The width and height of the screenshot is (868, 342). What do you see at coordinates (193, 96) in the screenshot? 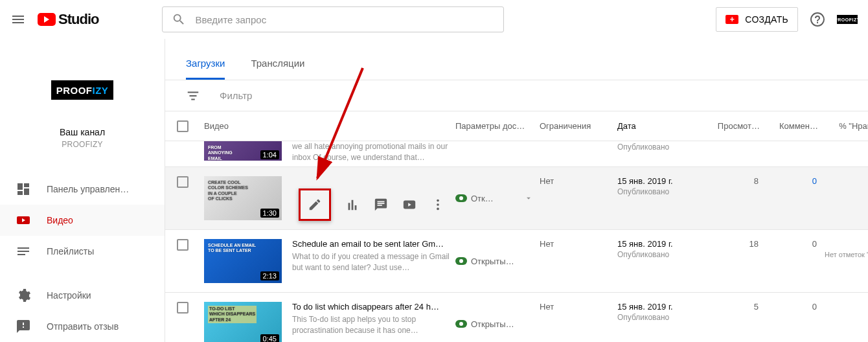
I see `filter-icon` at bounding box center [193, 96].